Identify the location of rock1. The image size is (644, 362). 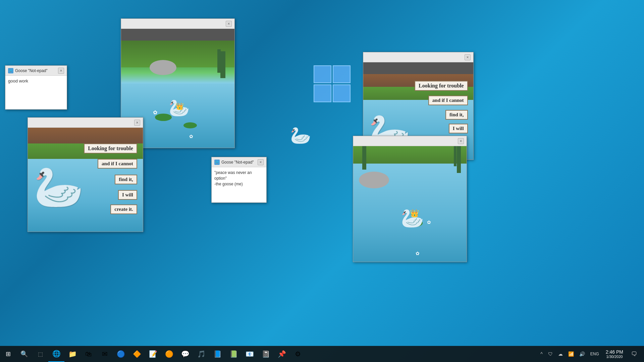
(163, 68).